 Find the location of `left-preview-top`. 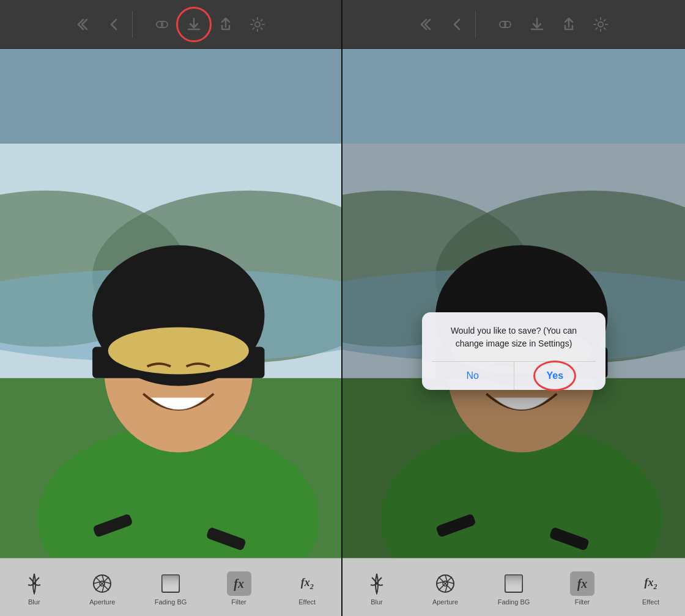

left-preview-top is located at coordinates (171, 97).